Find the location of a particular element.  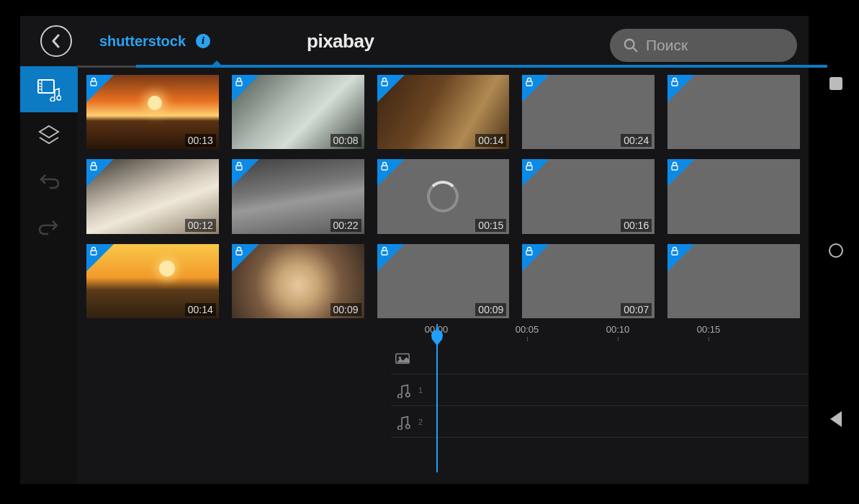

clip-item: 00:15 is located at coordinates (444, 196).